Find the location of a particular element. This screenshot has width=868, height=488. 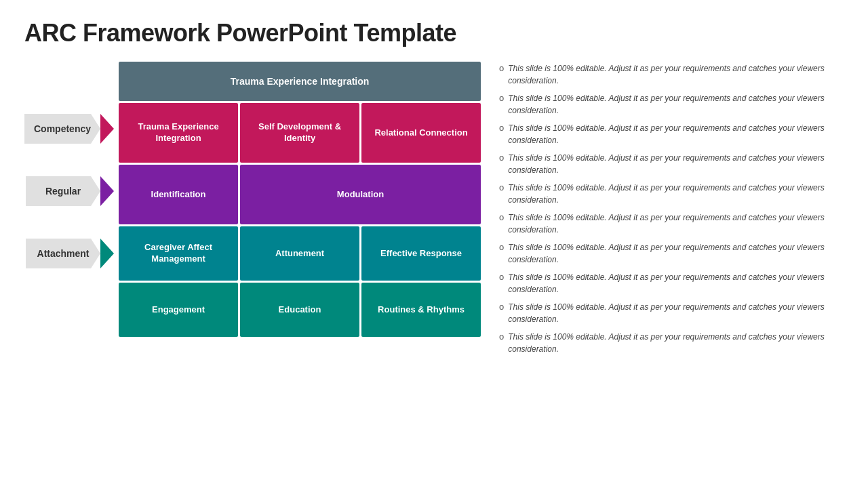

regular-label: Regular is located at coordinates (63, 191).